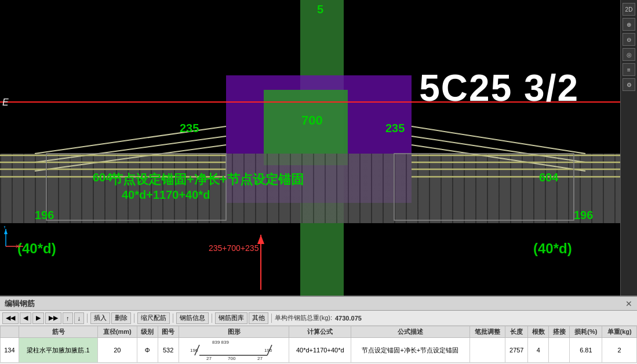 This screenshot has width=637, height=364. Describe the element at coordinates (20, 304) in the screenshot. I see `panel-title: 编辑钢筋` at that location.